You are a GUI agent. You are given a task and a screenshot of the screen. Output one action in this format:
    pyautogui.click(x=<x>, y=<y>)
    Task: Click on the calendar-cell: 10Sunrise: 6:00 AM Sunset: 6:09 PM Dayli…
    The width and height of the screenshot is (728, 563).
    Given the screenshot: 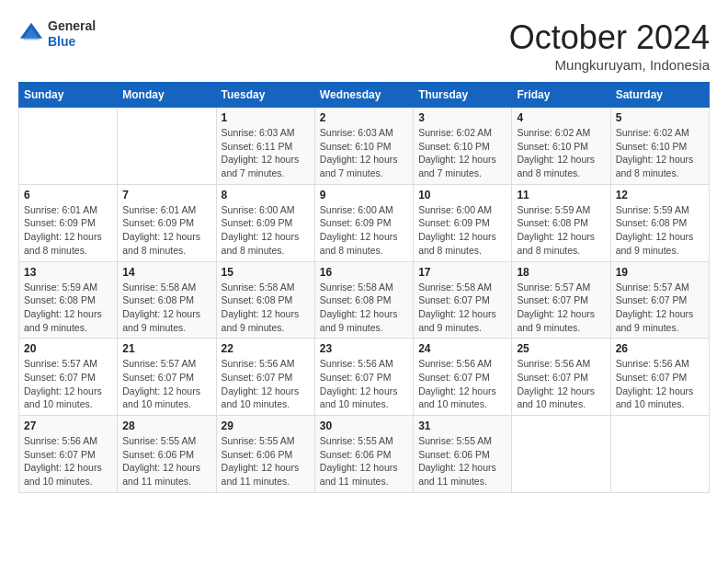 What is the action you would take?
    pyautogui.click(x=463, y=223)
    